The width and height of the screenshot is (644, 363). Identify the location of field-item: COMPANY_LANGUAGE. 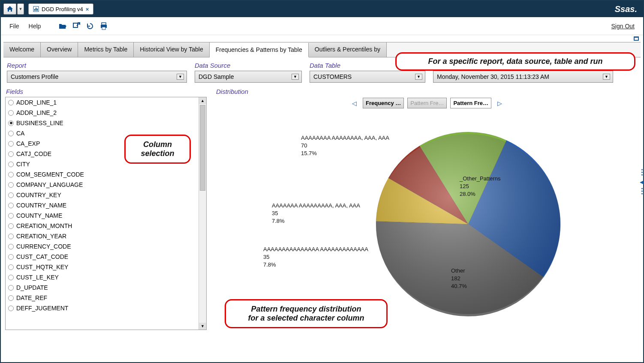
(102, 185).